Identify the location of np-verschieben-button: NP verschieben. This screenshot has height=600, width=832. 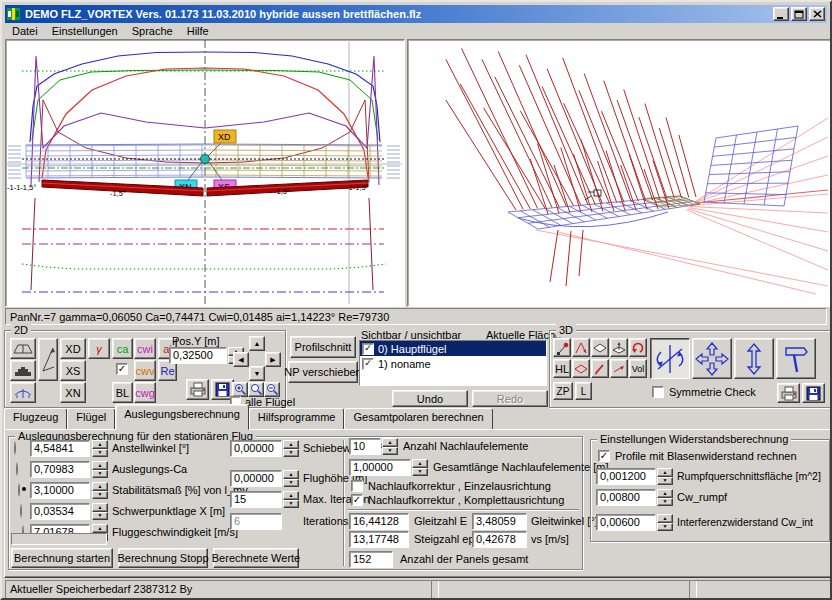
(323, 372).